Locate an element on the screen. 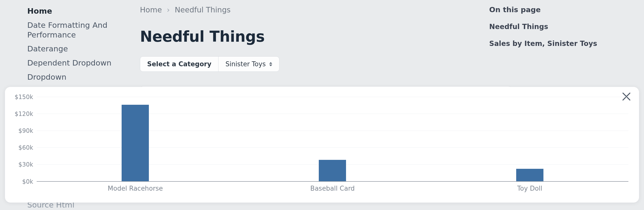  category-selector-value-text: Sinister Toys is located at coordinates (246, 64).